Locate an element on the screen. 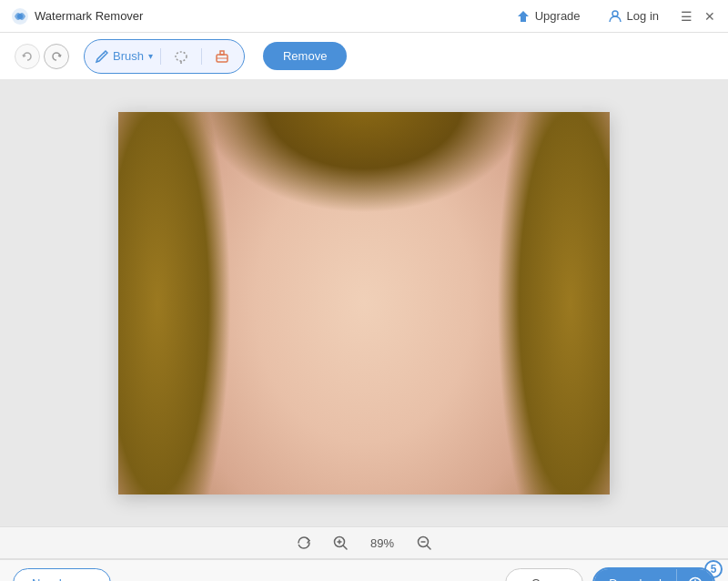 This screenshot has width=728, height=581. remove-button: Remove is located at coordinates (305, 56).